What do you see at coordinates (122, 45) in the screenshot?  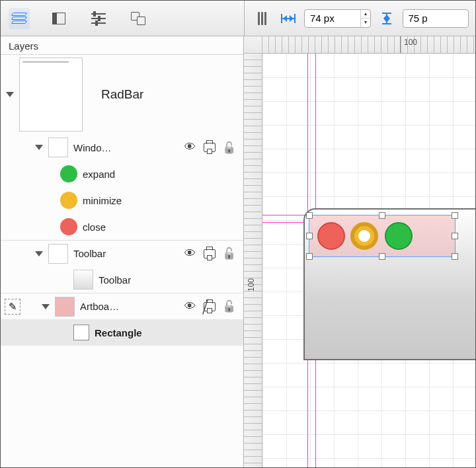 I see `sidebar-title: Layers` at bounding box center [122, 45].